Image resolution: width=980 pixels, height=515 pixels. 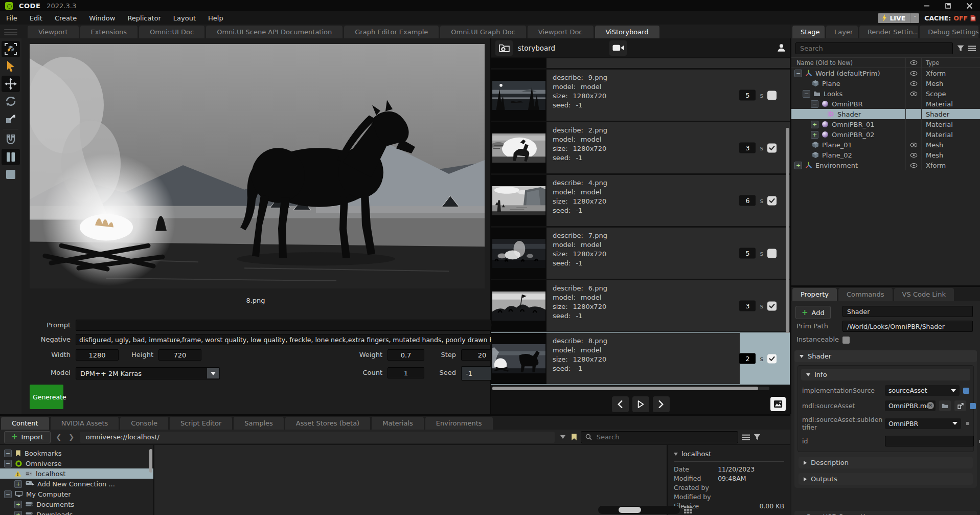 I want to click on live-dropdown-button: ˅, so click(x=915, y=18).